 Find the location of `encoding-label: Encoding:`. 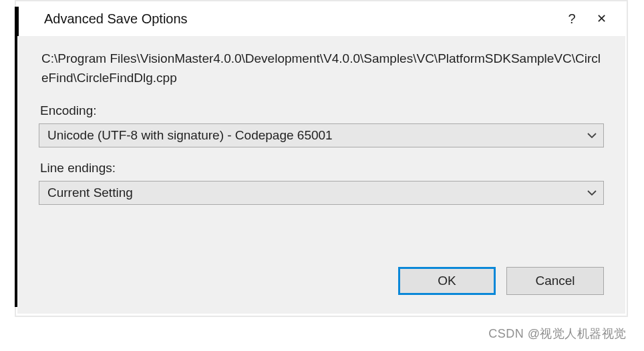

encoding-label: Encoding: is located at coordinates (321, 111).